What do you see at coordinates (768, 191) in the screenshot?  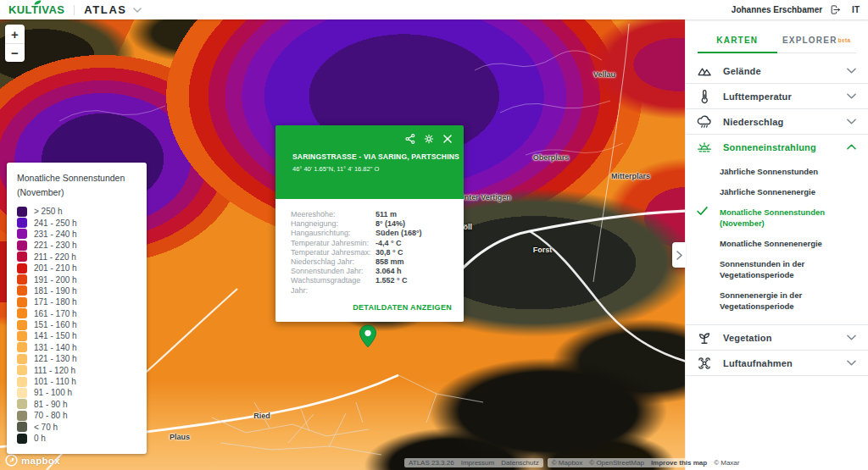 I see `layer-option-label: Jährliche Sonnenenergie` at bounding box center [768, 191].